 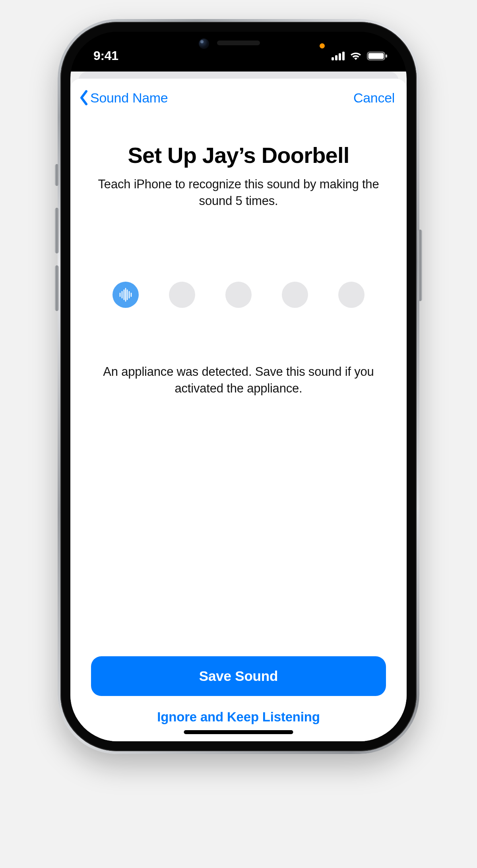 I want to click on status-time: 9:41, so click(x=106, y=56).